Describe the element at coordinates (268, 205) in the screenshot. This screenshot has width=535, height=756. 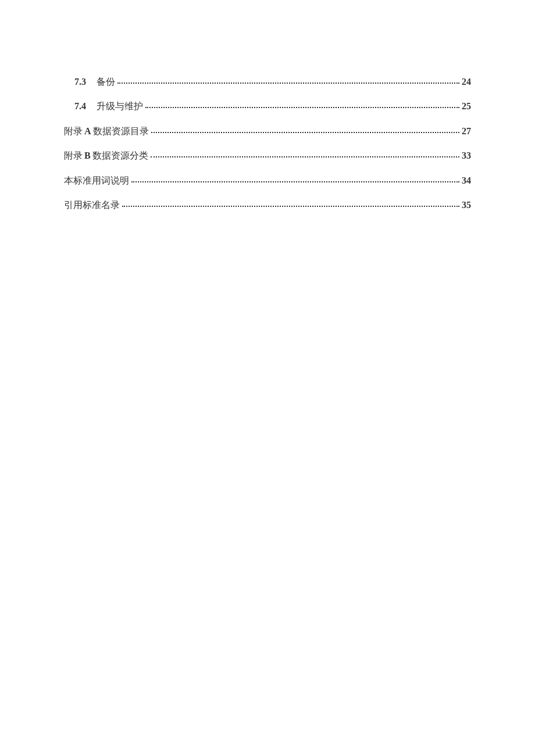
I see `toc-entry: 引用标准名录 35` at that location.